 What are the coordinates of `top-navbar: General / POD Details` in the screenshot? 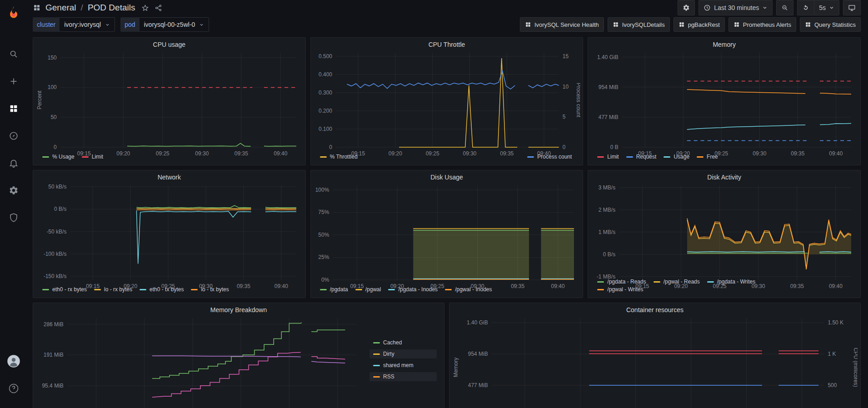 It's located at (448, 8).